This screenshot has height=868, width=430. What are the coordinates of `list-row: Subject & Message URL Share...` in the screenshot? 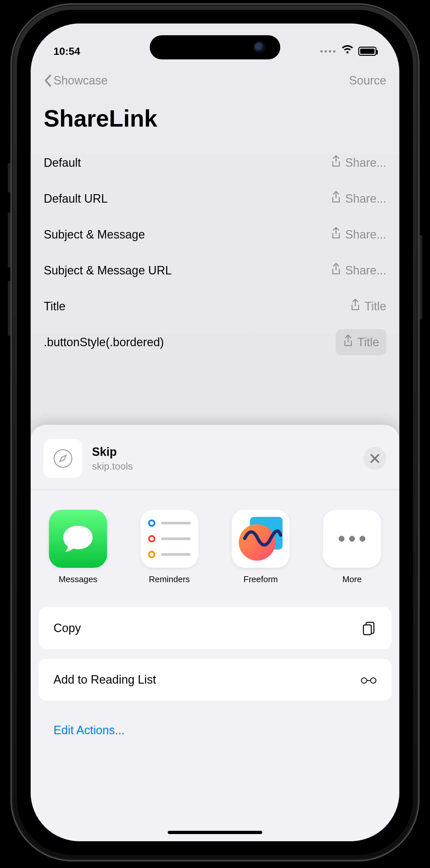 It's located at (215, 271).